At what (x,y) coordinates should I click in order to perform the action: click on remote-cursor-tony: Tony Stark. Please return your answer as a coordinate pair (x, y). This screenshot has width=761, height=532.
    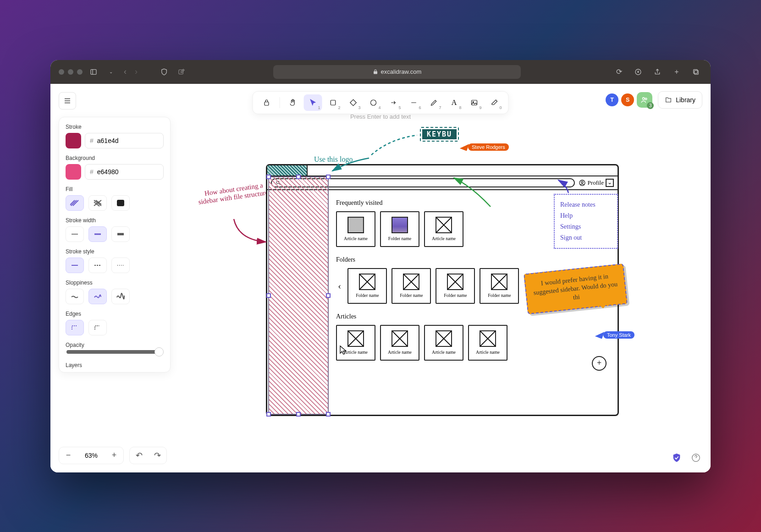
    Looking at the image, I should click on (615, 335).